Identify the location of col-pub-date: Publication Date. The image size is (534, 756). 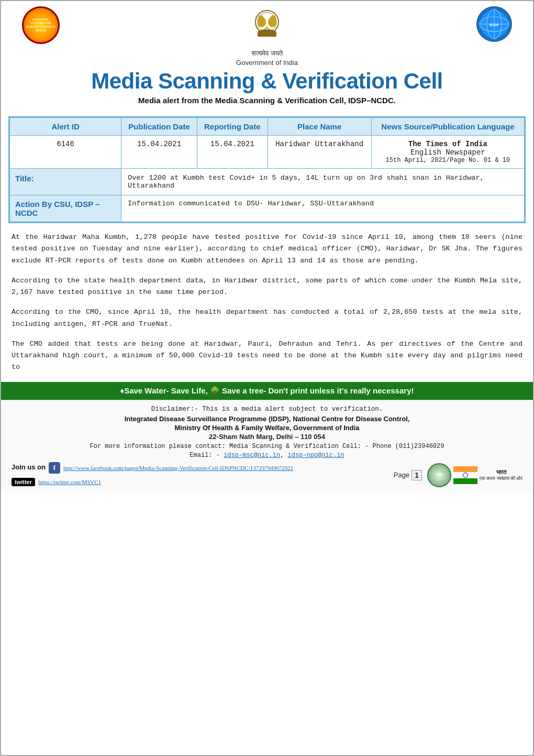
(159, 127).